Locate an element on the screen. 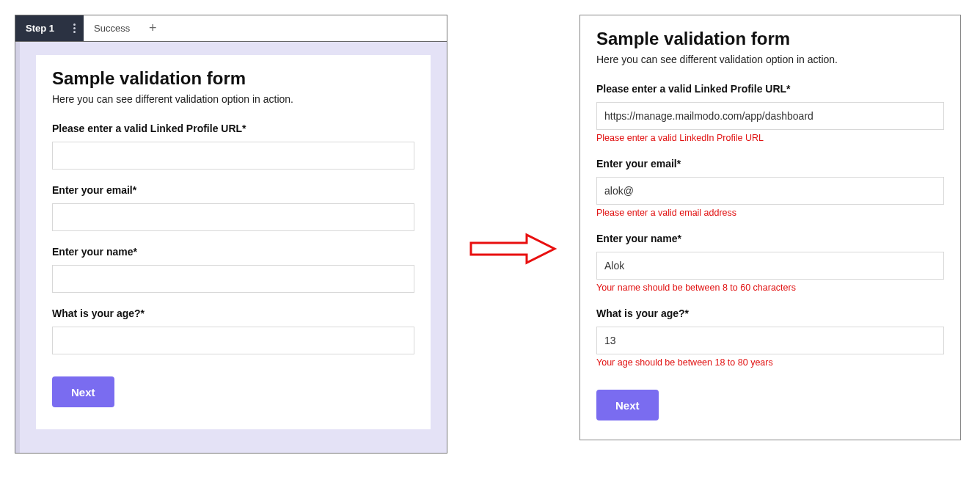 The width and height of the screenshot is (980, 477). input-name is located at coordinates (233, 279).